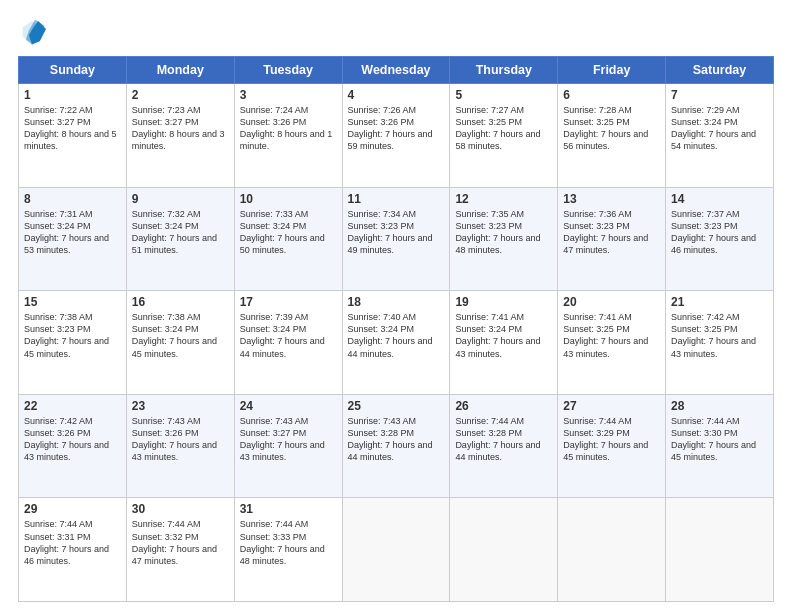 Image resolution: width=792 pixels, height=612 pixels. Describe the element at coordinates (73, 239) in the screenshot. I see `calendar-cell: 8Sunrise: 7:31 AMSunset: 3:24 PMDaylight…` at that location.